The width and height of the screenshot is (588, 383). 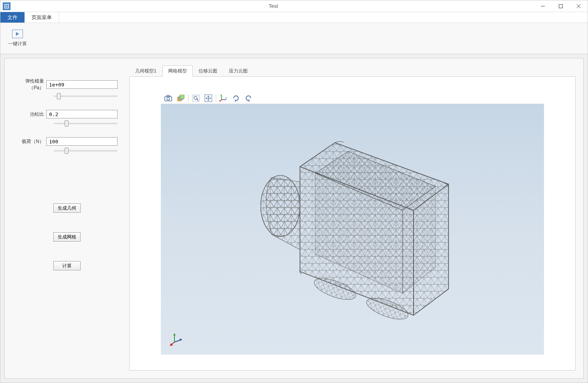 What do you see at coordinates (208, 98) in the screenshot?
I see `pan-icon` at bounding box center [208, 98].